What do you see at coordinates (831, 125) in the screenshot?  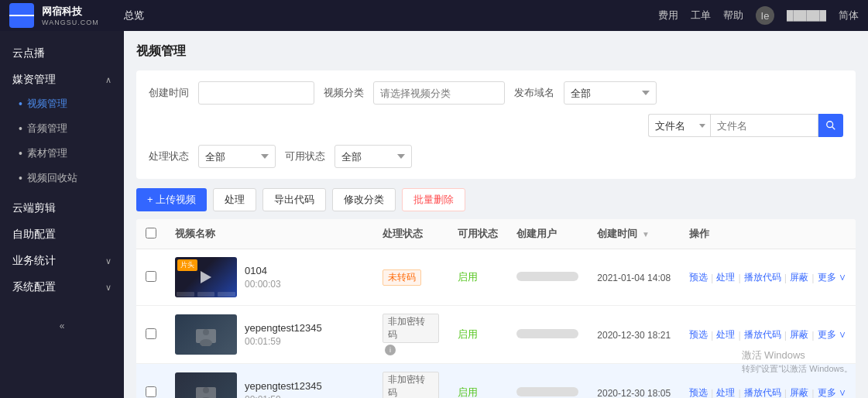 I see `search-button` at bounding box center [831, 125].